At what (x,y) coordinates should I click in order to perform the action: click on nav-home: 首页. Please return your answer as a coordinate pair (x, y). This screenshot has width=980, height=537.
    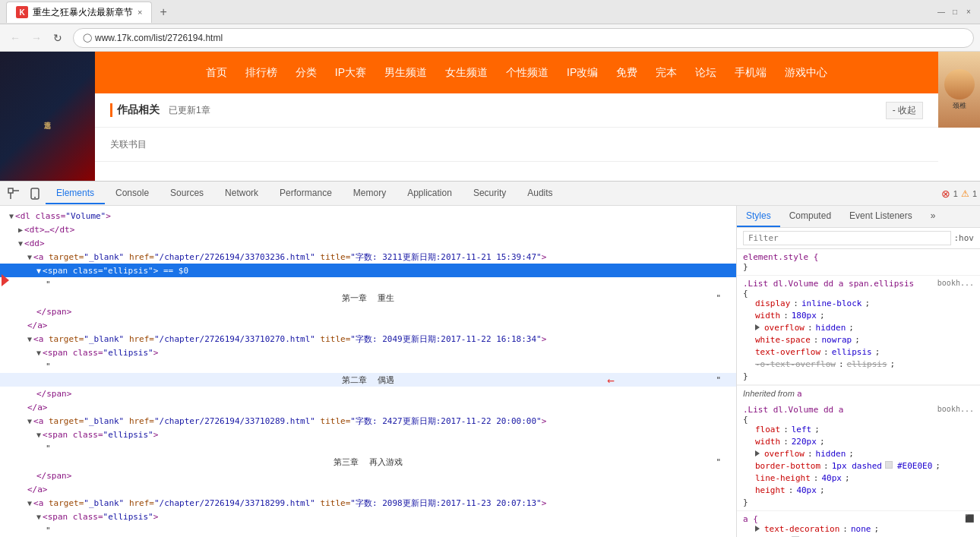
    Looking at the image, I should click on (217, 73).